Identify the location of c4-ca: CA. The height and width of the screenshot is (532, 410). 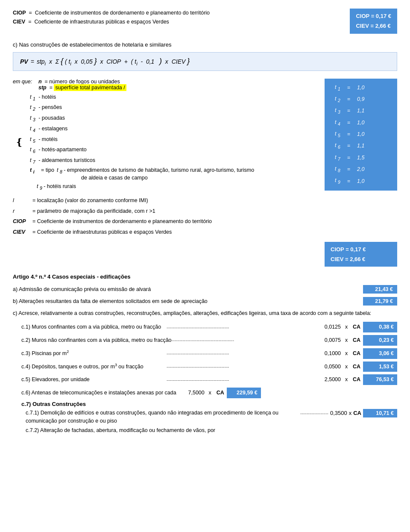
(357, 367).